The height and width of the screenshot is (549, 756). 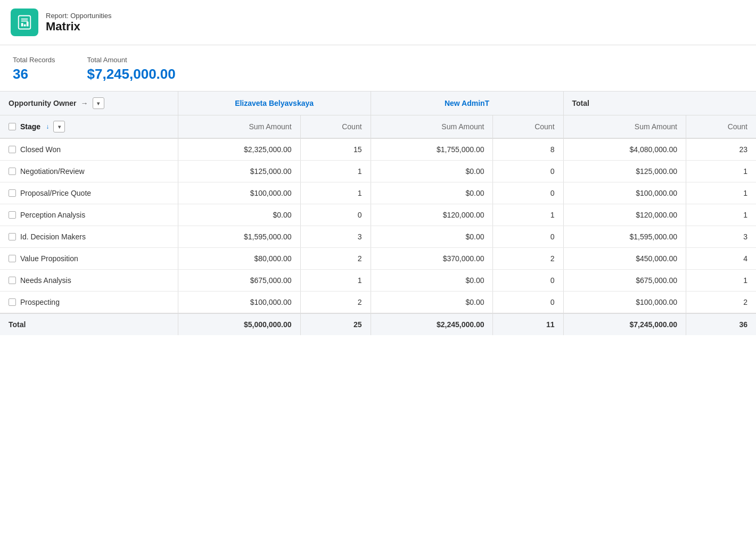 I want to click on table-row: Negotiation/Review $125,000.00 1 $0.00 0…, so click(x=378, y=171).